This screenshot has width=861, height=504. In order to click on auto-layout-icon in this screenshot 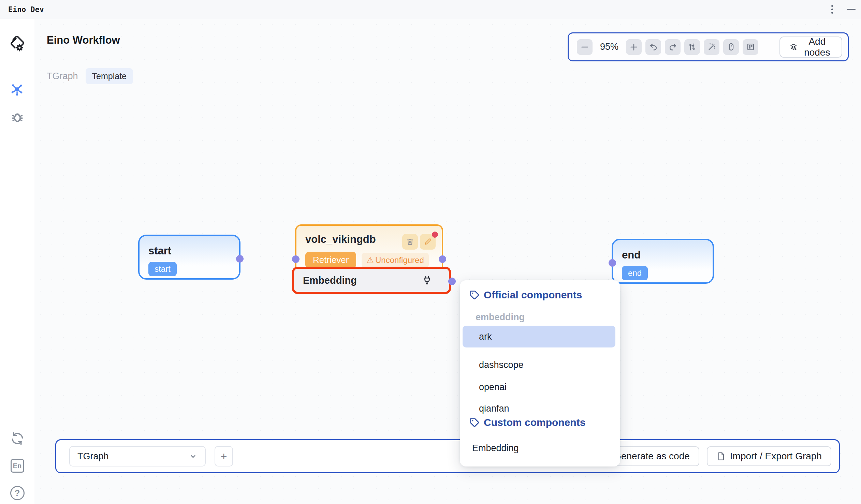, I will do `click(692, 47)`.